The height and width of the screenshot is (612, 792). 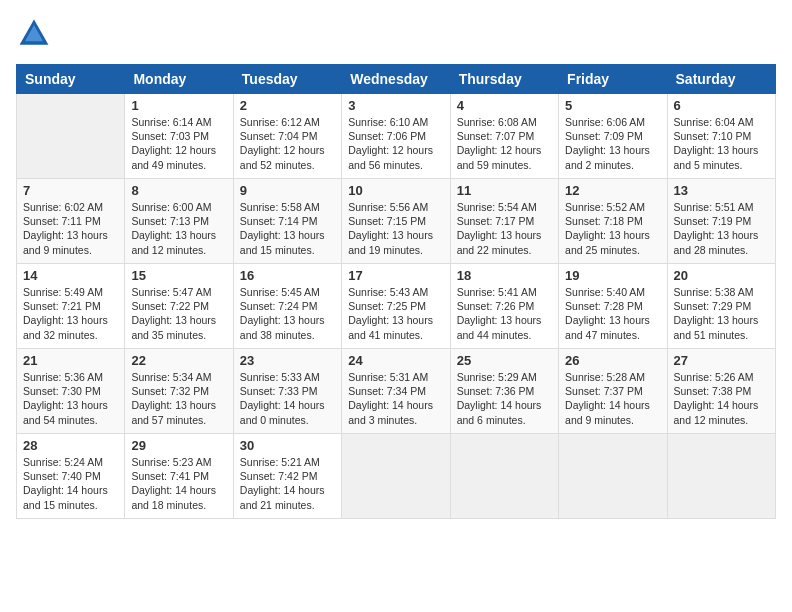 I want to click on sunset-text: Sunset: 7:34 PM, so click(x=396, y=391).